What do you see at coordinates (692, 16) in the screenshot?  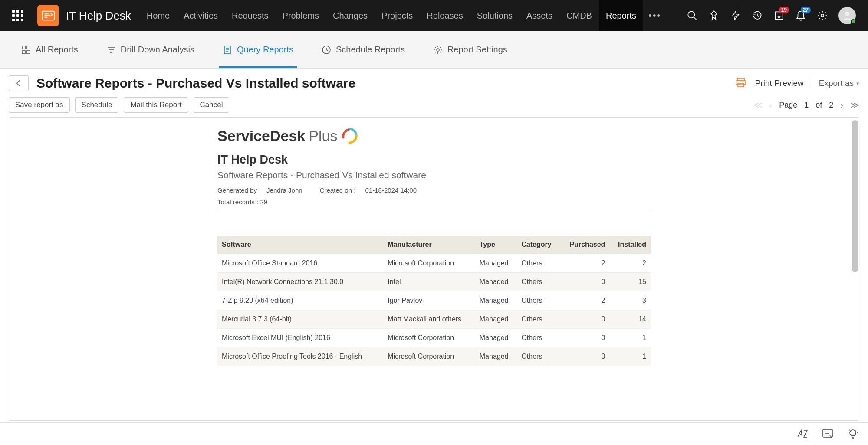 I see `search-icon` at bounding box center [692, 16].